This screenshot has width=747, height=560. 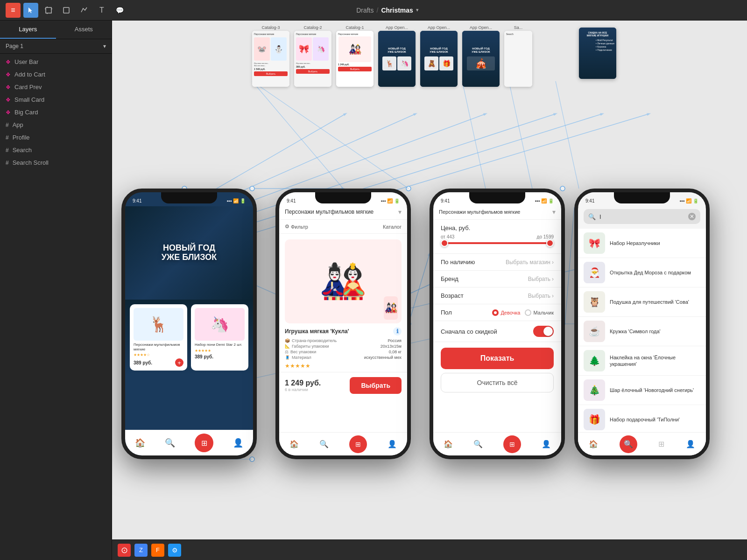 What do you see at coordinates (313, 59) in the screenshot?
I see `mini-frame-box: Персонажи мягкие 🎀 🦄 Игровая мягкая... 3…` at bounding box center [313, 59].